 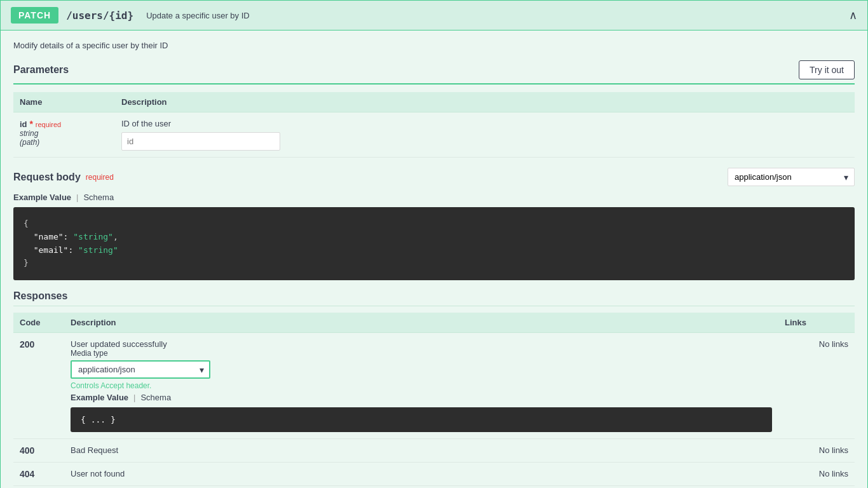 What do you see at coordinates (156, 398) in the screenshot?
I see `response-schema-tab: Schema` at bounding box center [156, 398].